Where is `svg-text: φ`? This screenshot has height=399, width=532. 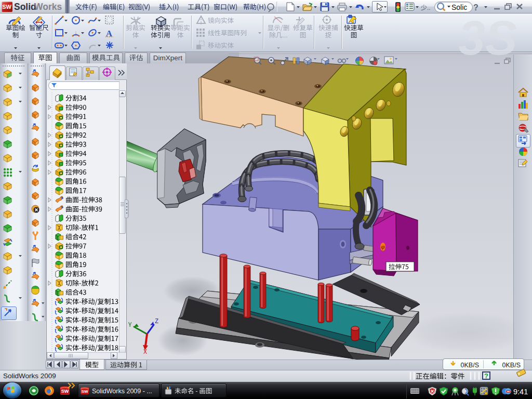
svg-text: φ is located at coordinates (382, 247).